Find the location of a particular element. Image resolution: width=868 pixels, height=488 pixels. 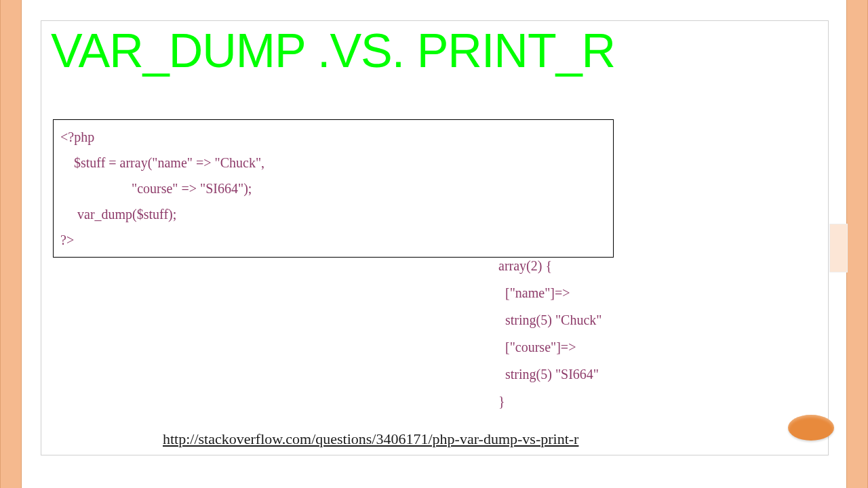

right-decorative-stripe is located at coordinates (857, 244).